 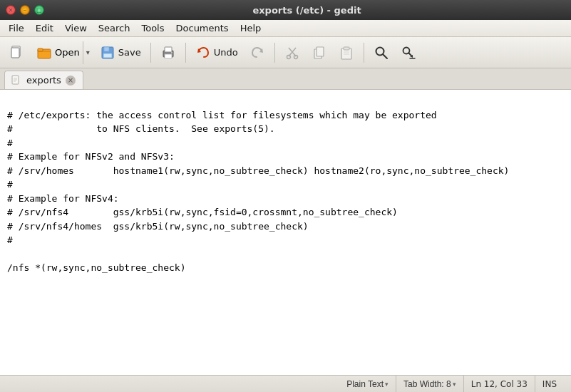 I want to click on tabwidth-arrow: ▾, so click(x=455, y=384).